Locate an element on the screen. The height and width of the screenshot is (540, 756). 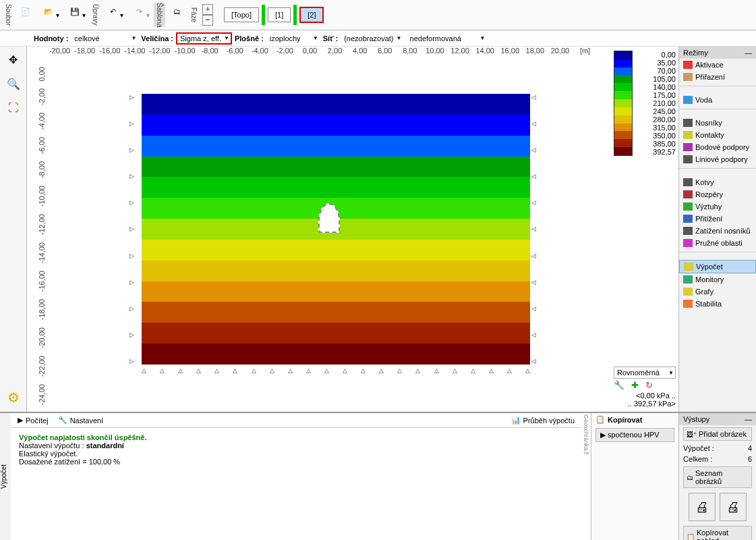
phase-tab-1: [1] is located at coordinates (279, 15).